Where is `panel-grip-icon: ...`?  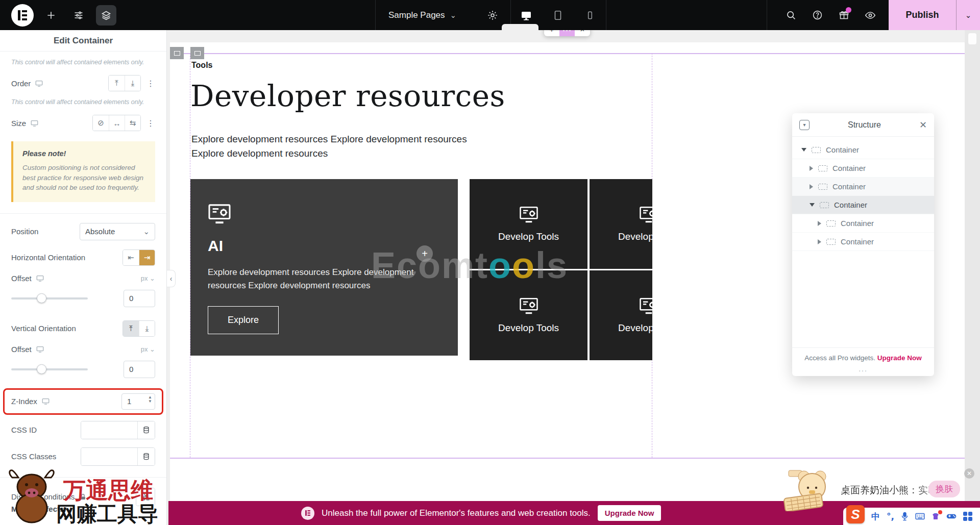
panel-grip-icon: ... is located at coordinates (863, 370).